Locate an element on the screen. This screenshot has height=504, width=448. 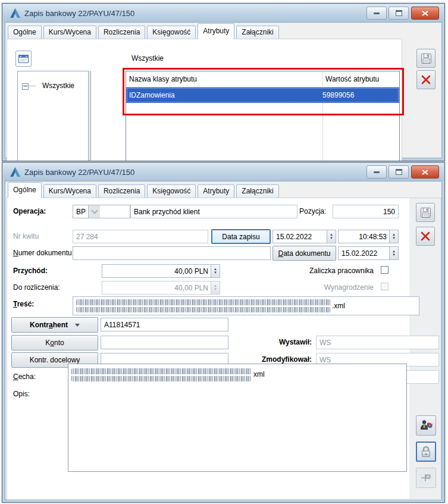
zaliczka-label: Zaliczka pracownika is located at coordinates (320, 271).